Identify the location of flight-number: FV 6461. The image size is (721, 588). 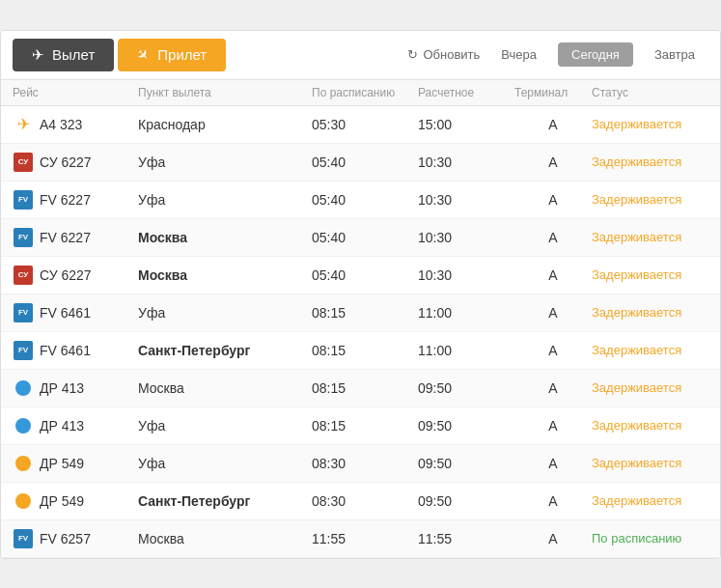
(66, 350).